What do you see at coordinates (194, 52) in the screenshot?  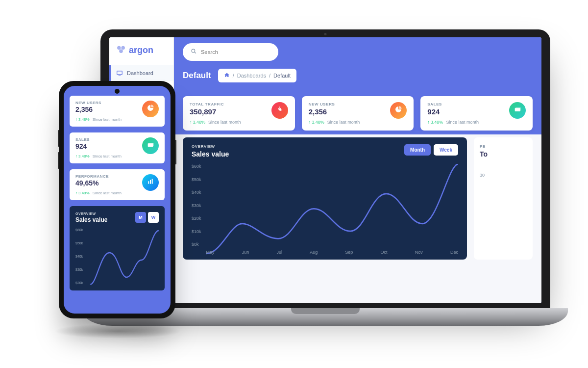 I see `search-icon` at bounding box center [194, 52].